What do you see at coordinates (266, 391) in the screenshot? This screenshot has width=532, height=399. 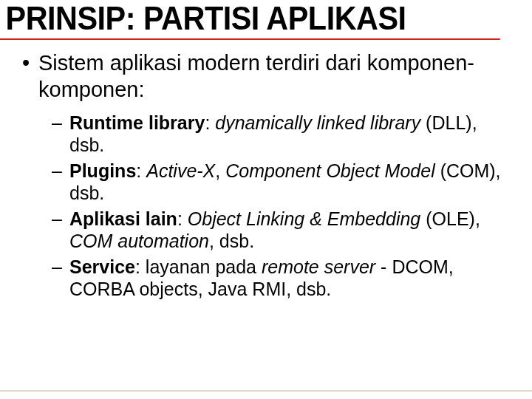 I see `footer-divider` at bounding box center [266, 391].